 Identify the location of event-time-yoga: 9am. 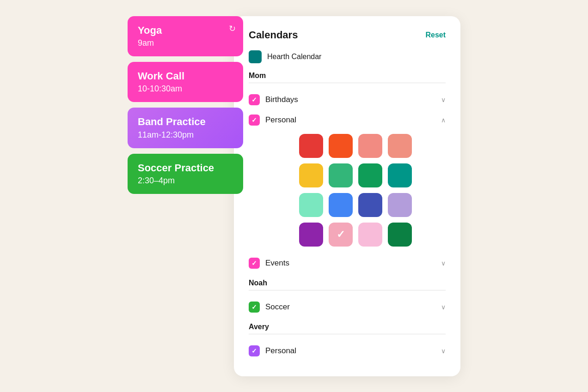
(185, 43).